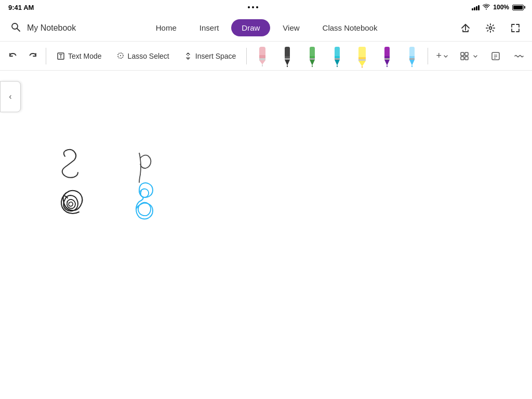 The height and width of the screenshot is (399, 532). Describe the element at coordinates (443, 56) in the screenshot. I see `add-pen-button: +` at that location.